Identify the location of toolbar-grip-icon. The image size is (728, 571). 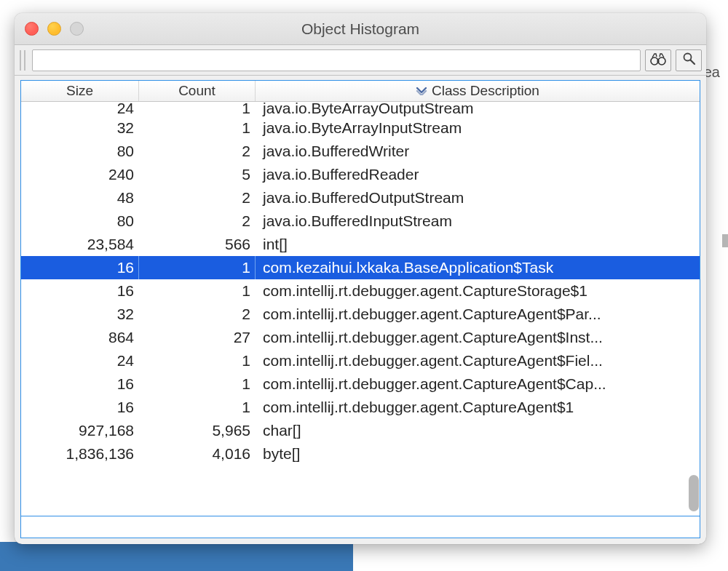
(23, 60).